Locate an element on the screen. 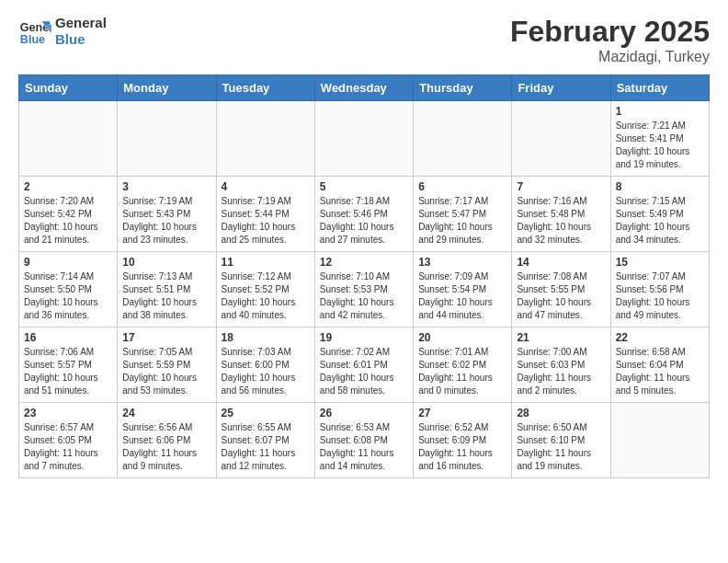  col-tuesday: Tuesday is located at coordinates (265, 88).